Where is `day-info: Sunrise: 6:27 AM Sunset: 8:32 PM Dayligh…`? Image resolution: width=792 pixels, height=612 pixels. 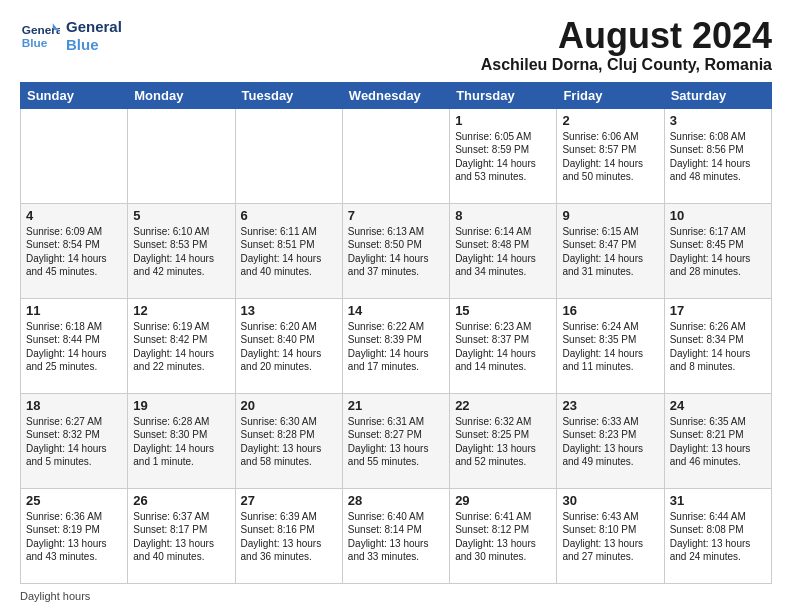
day-info: Sunrise: 6:27 AM Sunset: 8:32 PM Dayligh… is located at coordinates (74, 442).